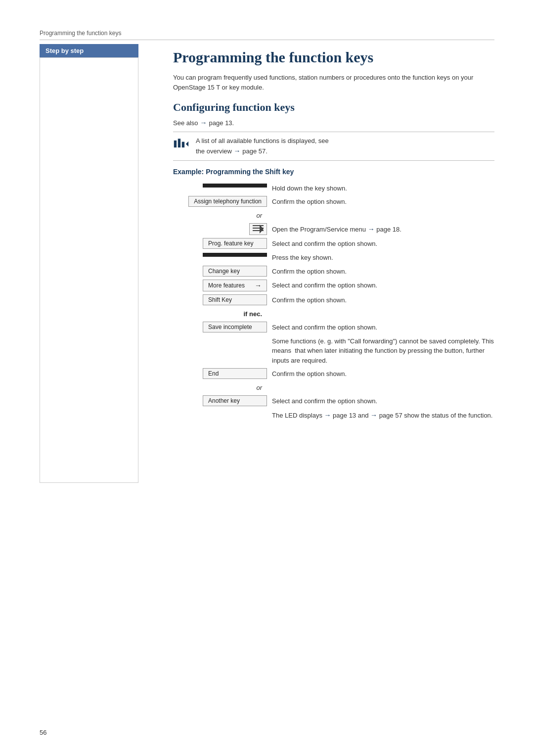  Describe the element at coordinates (258, 229) in the screenshot. I see `menu-icon` at that location.